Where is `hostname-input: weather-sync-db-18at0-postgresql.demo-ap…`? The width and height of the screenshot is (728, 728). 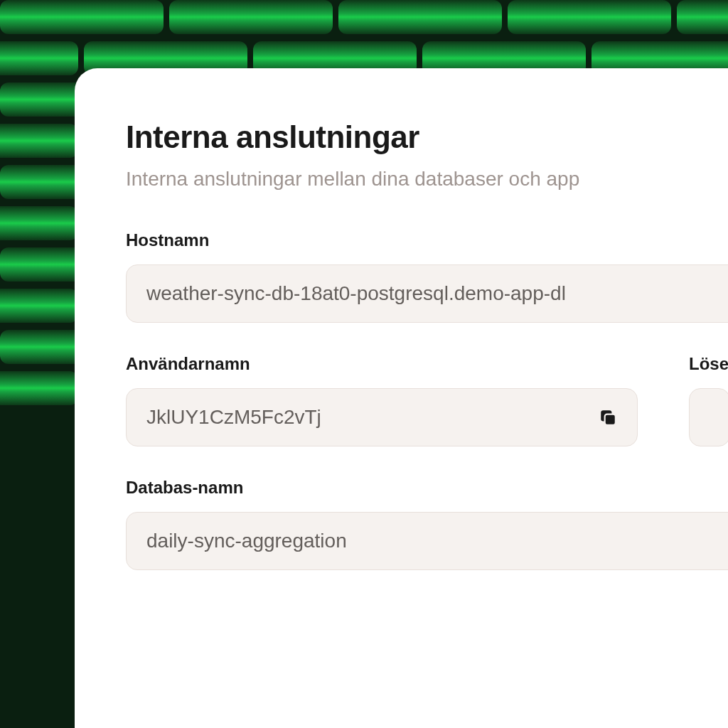
hostname-input: weather-sync-db-18at0-postgresql.demo-ap… is located at coordinates (427, 294).